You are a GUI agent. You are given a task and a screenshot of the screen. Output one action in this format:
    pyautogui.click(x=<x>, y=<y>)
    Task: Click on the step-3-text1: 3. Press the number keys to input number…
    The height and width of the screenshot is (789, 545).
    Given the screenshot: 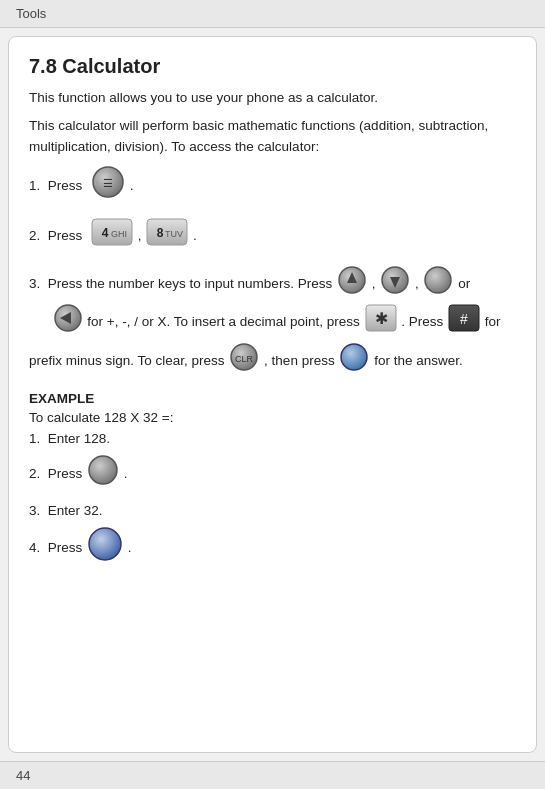 What is the action you would take?
    pyautogui.click(x=182, y=284)
    